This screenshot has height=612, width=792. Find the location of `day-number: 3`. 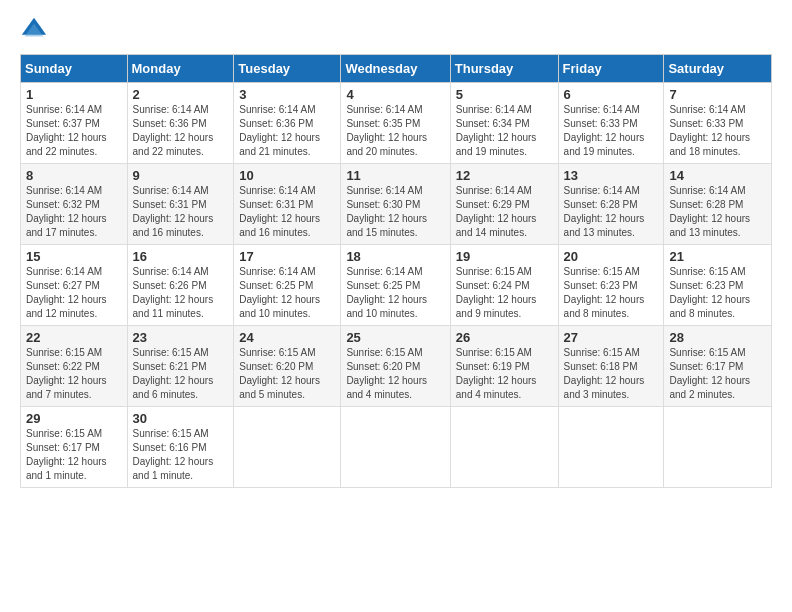

day-number: 3 is located at coordinates (287, 94).